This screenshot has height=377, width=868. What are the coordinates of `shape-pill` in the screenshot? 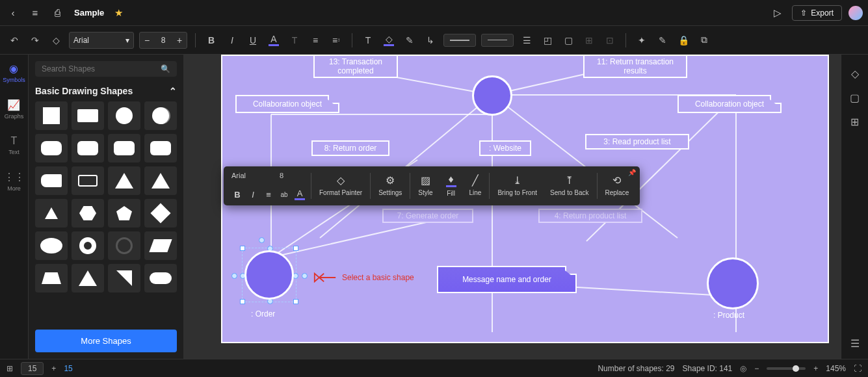 It's located at (161, 278).